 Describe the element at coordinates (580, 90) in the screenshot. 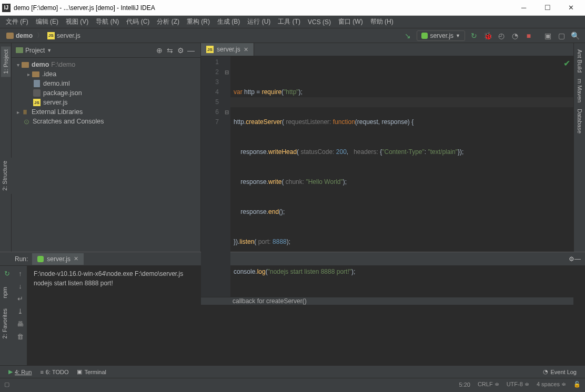

I see `sidetab-maven: m Maven` at that location.